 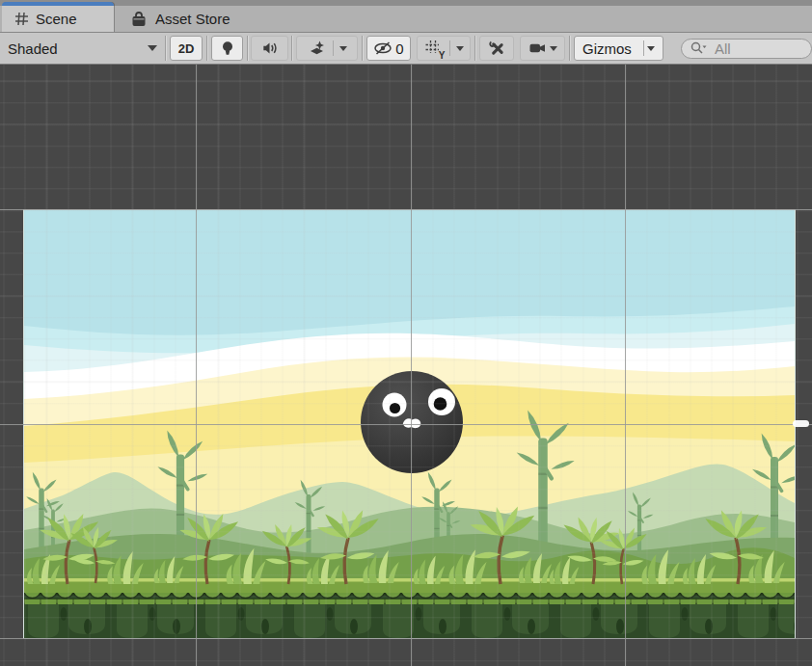 What do you see at coordinates (317, 48) in the screenshot?
I see `effects-star-icon` at bounding box center [317, 48].